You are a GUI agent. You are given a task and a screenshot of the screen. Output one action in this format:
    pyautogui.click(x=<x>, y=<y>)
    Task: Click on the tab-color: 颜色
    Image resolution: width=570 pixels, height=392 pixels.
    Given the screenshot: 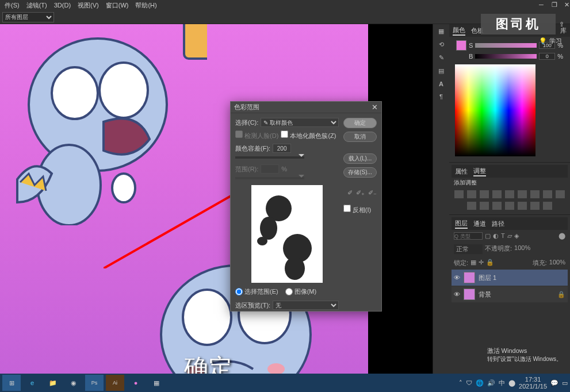 What is the action you would take?
    pyautogui.click(x=459, y=31)
    